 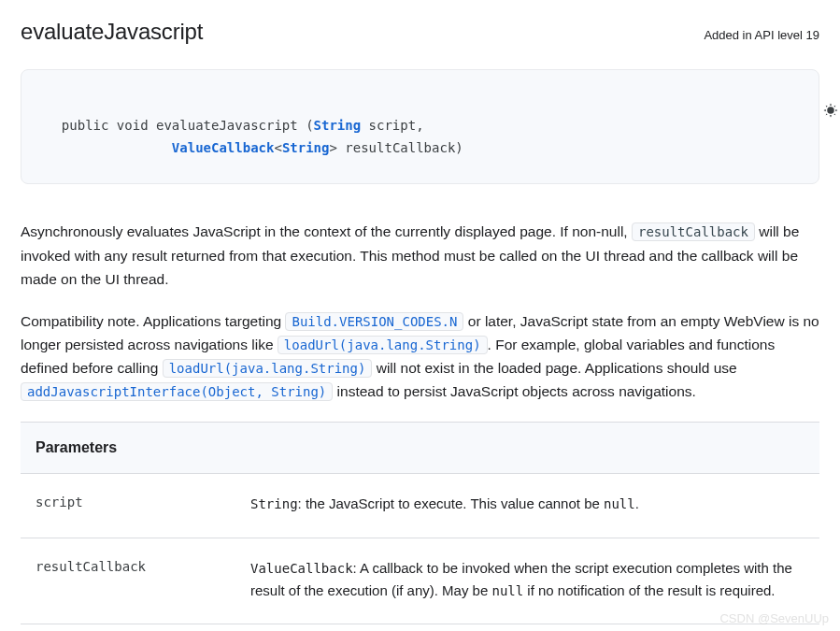 I want to click on type-valuecallback-link: ValueCallback, so click(x=223, y=148).